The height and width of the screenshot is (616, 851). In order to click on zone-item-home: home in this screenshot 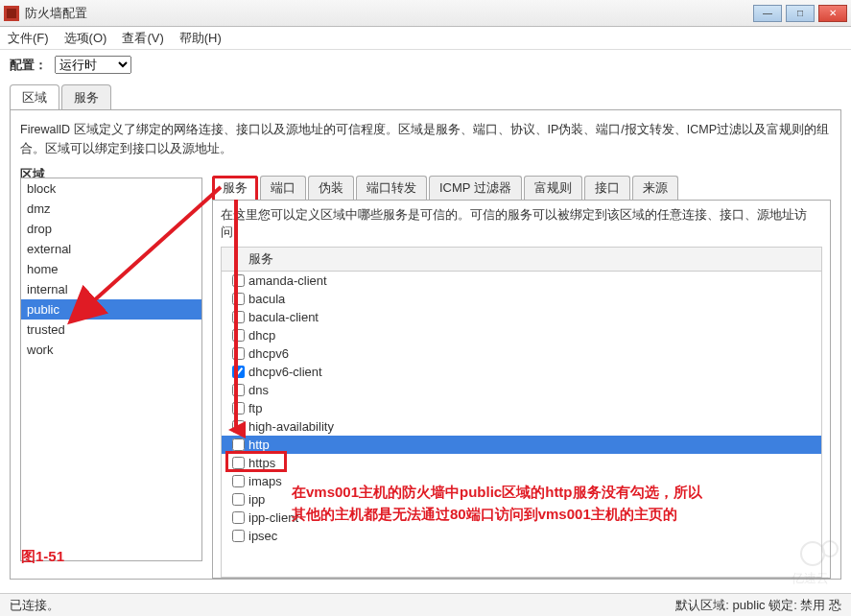, I will do `click(111, 269)`.